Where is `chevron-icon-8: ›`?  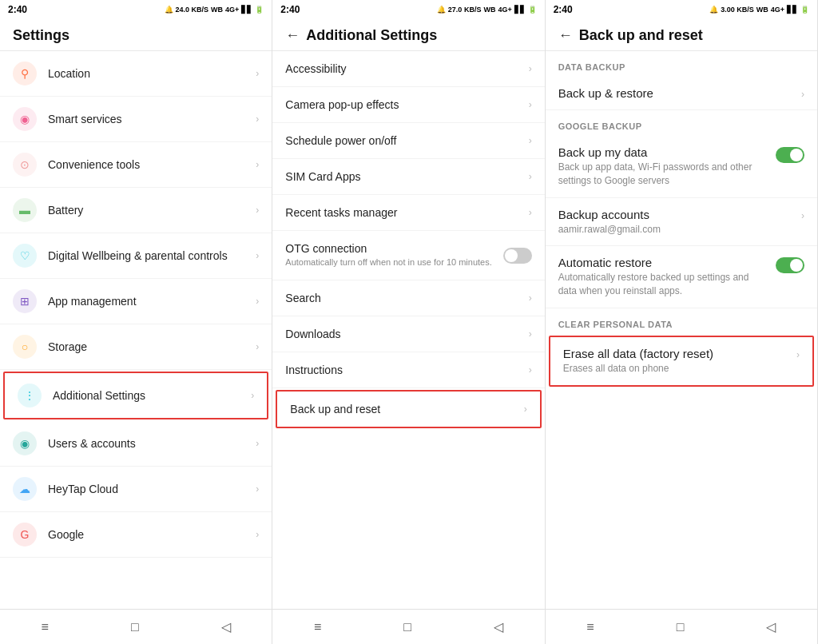 chevron-icon-8: › is located at coordinates (257, 443).